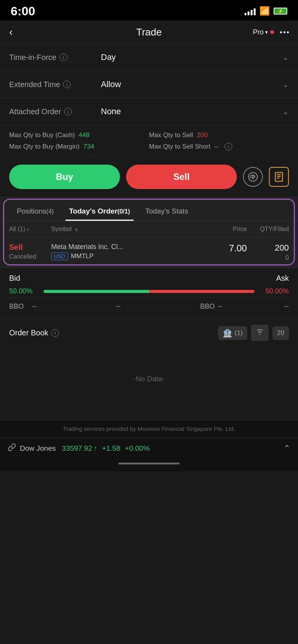 This screenshot has width=298, height=644. I want to click on orders-table: All (1) ▿ Symbol ⇅ Price QTY/Filled Sell…, so click(149, 244).